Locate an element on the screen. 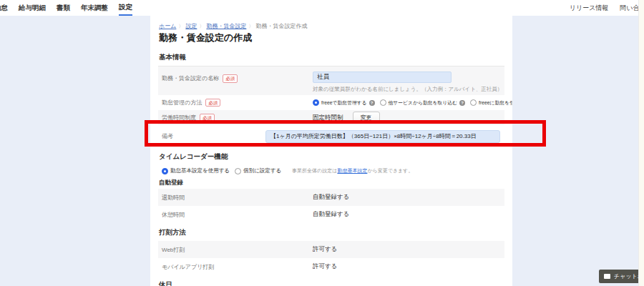  form-row-remarks: 備考 is located at coordinates (331, 136).